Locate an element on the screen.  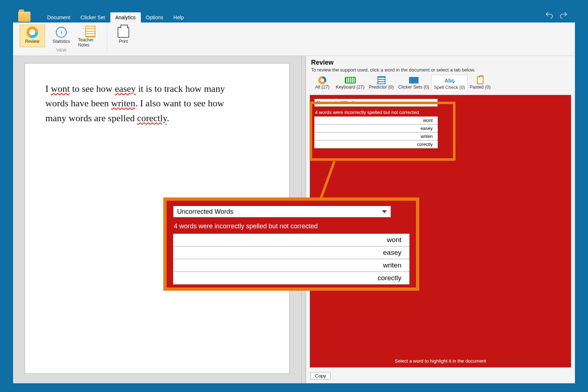
print-button: Print is located at coordinates (123, 36).